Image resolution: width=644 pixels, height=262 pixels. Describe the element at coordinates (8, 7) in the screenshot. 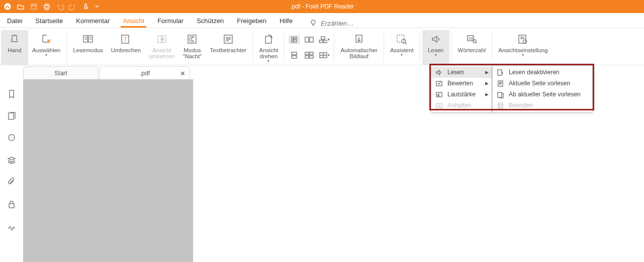

I see `app-logo-icon` at that location.